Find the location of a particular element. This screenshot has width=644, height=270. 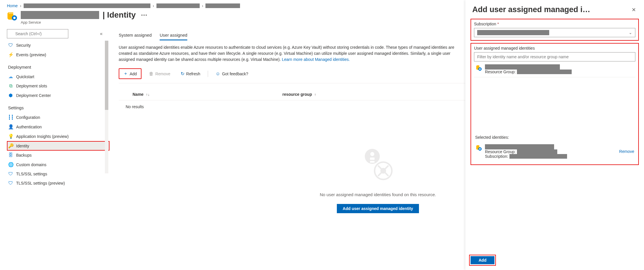

sidebar-item-label: Security is located at coordinates (24, 45).